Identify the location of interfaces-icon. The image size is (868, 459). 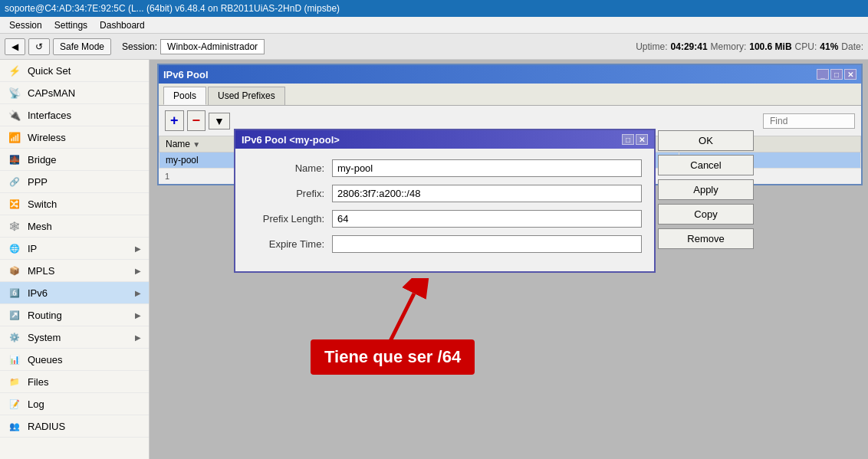
(15, 115).